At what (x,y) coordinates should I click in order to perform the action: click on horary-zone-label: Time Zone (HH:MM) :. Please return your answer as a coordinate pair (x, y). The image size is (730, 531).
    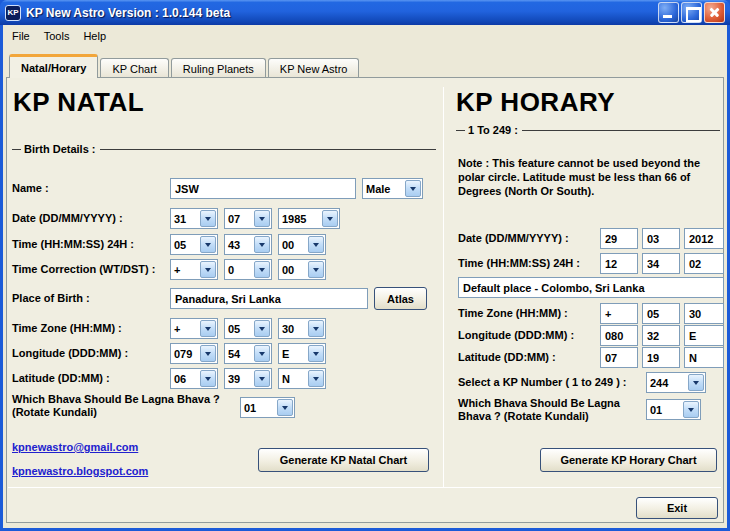
    Looking at the image, I should click on (513, 313).